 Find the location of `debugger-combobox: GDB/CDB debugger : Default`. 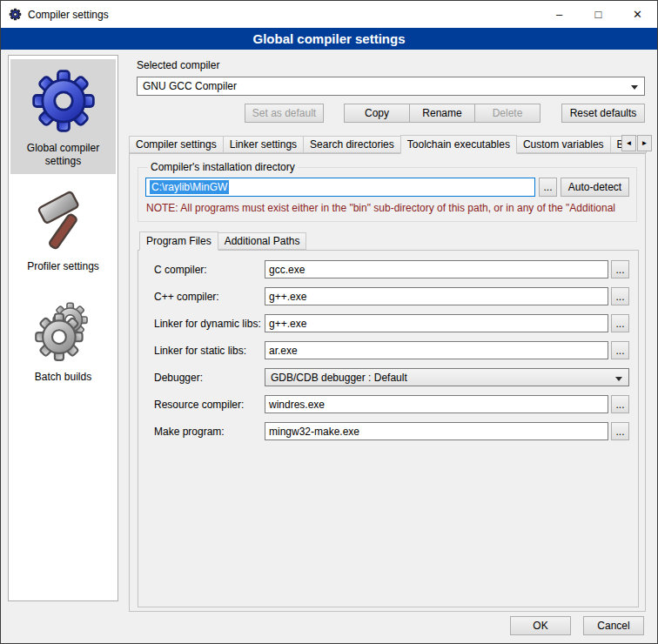

debugger-combobox: GDB/CDB debugger : Default is located at coordinates (447, 378).